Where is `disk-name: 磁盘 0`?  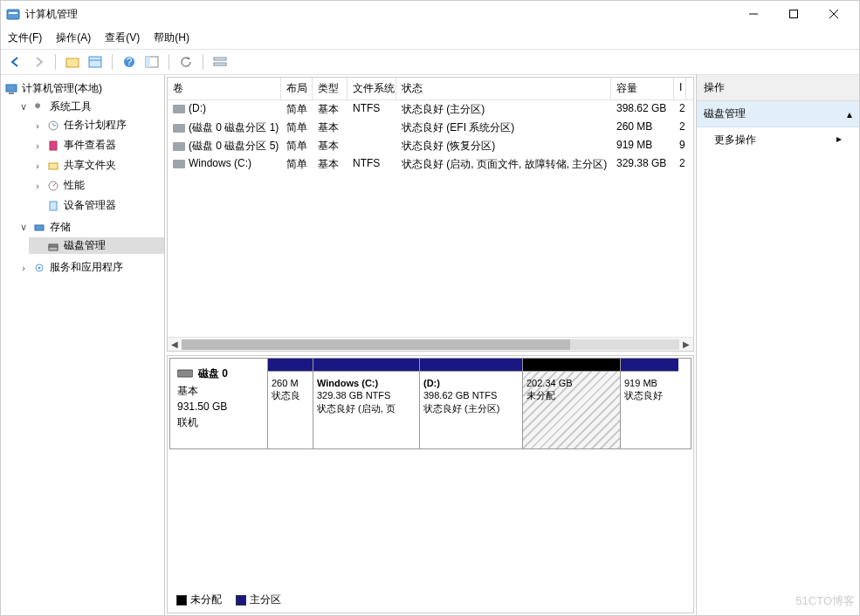 disk-name: 磁盘 0 is located at coordinates (213, 373).